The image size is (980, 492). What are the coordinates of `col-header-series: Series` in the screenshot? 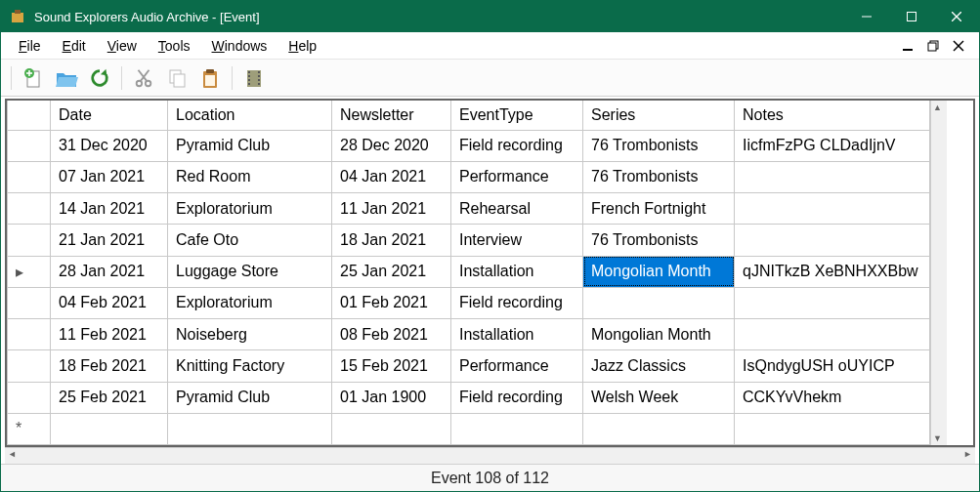 It's located at (659, 115).